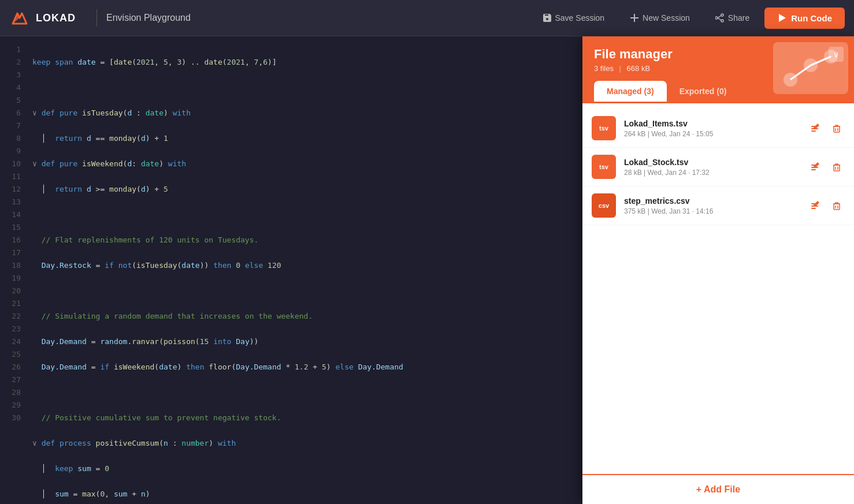  What do you see at coordinates (718, 490) in the screenshot?
I see `add-file-label: + Add File` at bounding box center [718, 490].